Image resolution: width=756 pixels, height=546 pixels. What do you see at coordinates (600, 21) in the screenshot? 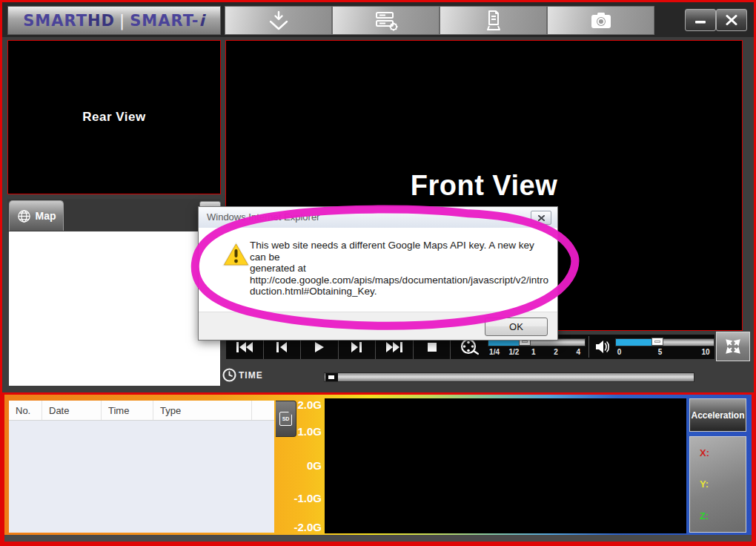
I see `snapshot-button` at bounding box center [600, 21].